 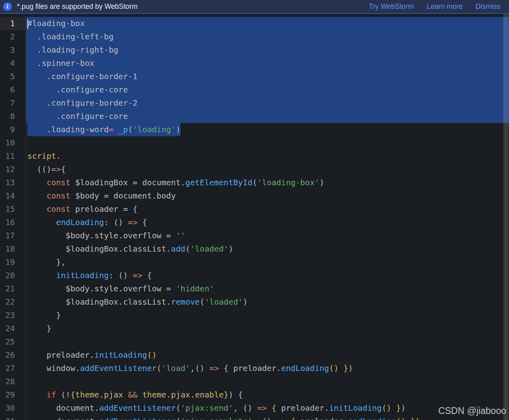 What do you see at coordinates (268, 276) in the screenshot?
I see `code-line: initLoading: () => {` at bounding box center [268, 276].